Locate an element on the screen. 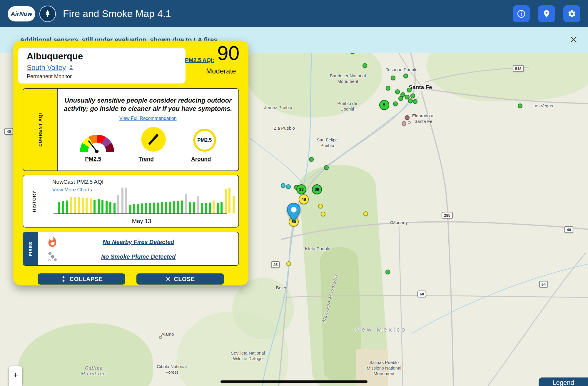  current-aqi-tab: CURRENT AQI is located at coordinates (41, 130).